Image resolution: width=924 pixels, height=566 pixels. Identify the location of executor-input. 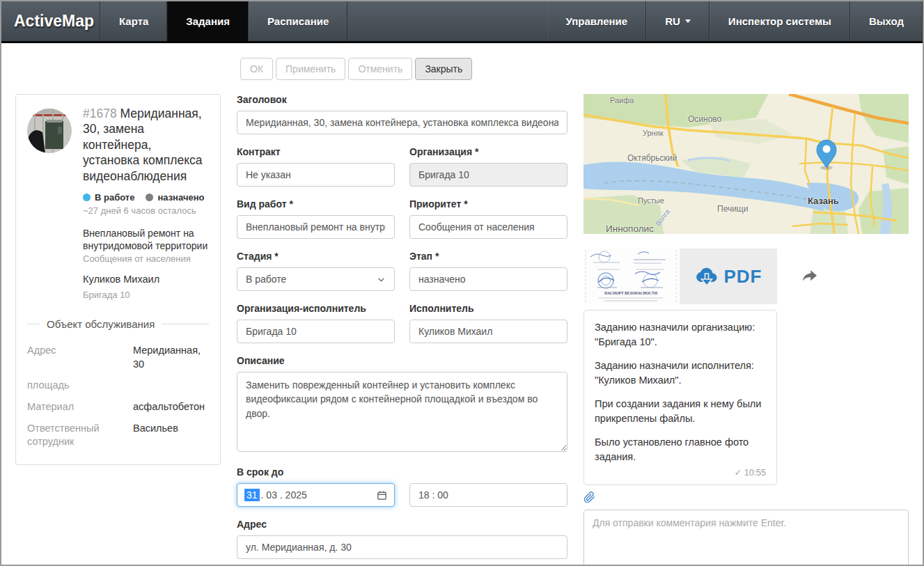
(489, 331).